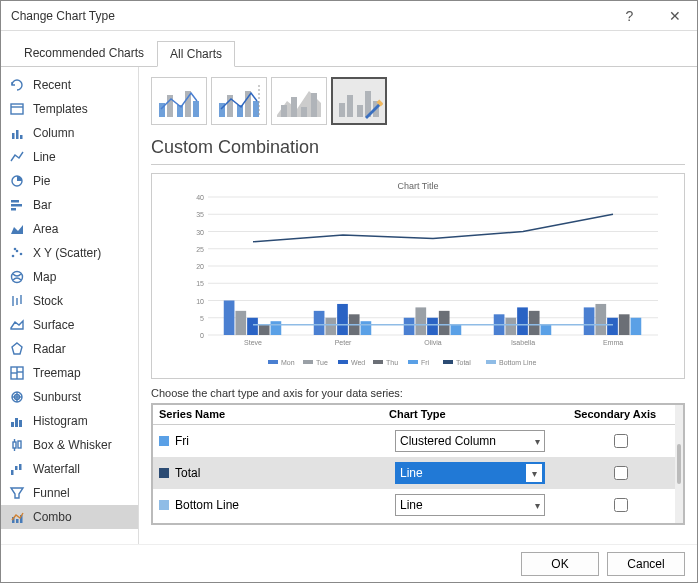  What do you see at coordinates (56, 469) in the screenshot?
I see `sidebar-item-label: Waterfall` at bounding box center [56, 469].